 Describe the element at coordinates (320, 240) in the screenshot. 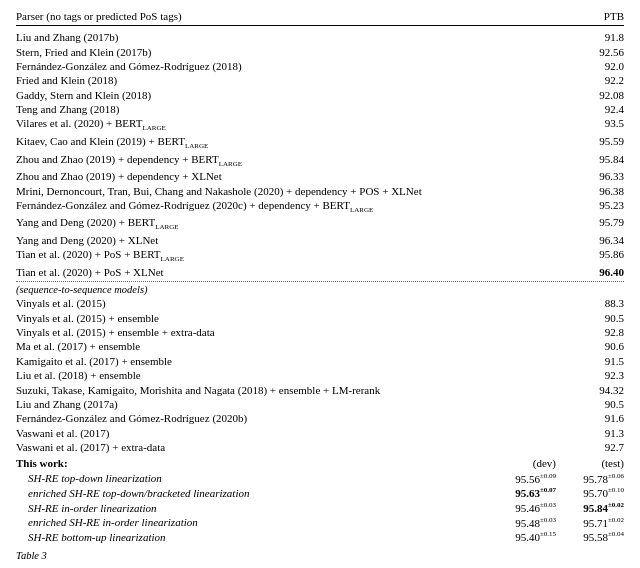

I see `table-row: Yang and Deng (2020) + XLNet96.34` at that location.